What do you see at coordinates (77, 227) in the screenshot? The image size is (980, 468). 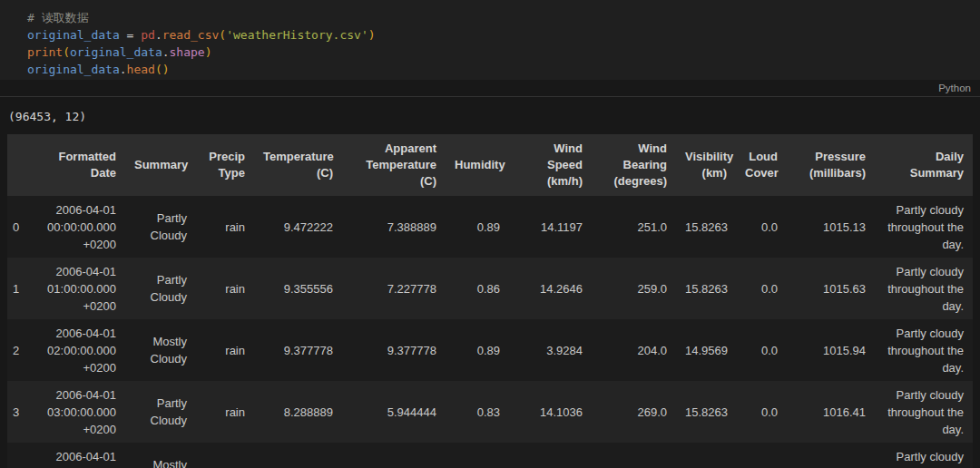 I see `table-cell: 2006-04-01 00:00:00.000 +0200` at bounding box center [77, 227].